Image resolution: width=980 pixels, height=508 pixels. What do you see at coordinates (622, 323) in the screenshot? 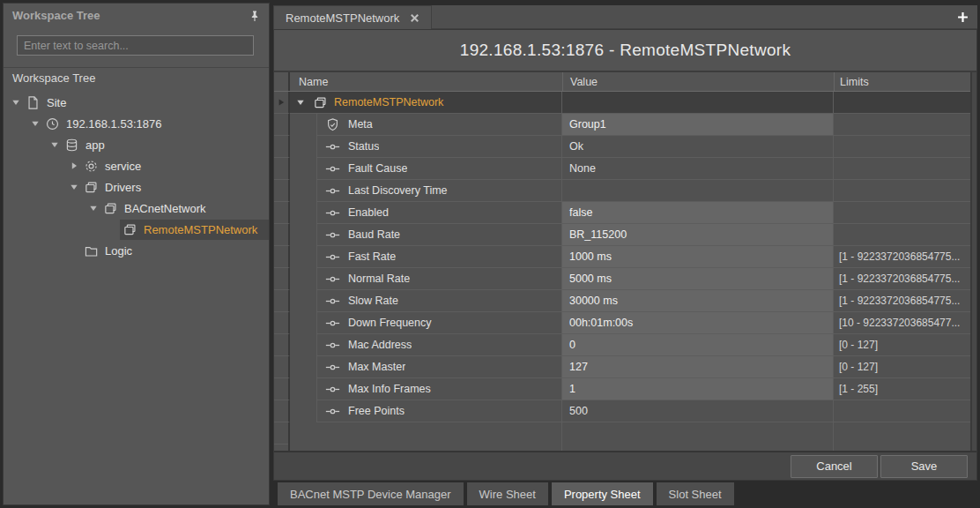
I see `property-row-down-frequency: Down Frequency 00h:01m:00s [10 - 9223372…` at bounding box center [622, 323].